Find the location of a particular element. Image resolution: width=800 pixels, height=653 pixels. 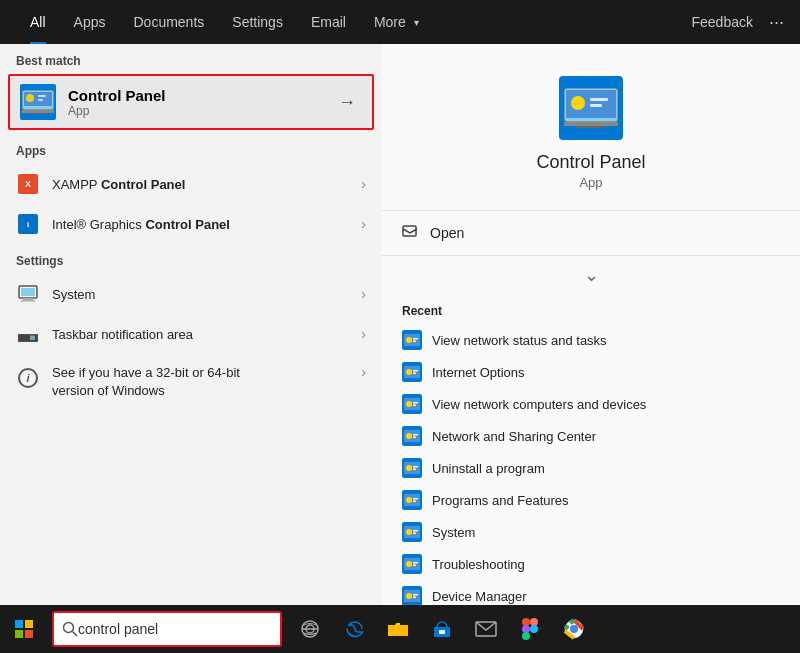

folder-icon is located at coordinates (398, 629).